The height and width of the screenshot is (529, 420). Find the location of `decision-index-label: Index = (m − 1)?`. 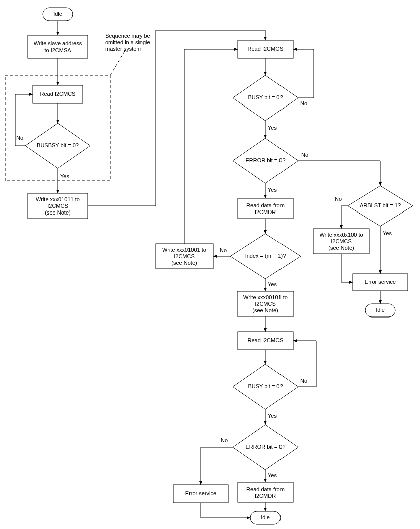

decision-index-label: Index = (m − 1)? is located at coordinates (266, 256).